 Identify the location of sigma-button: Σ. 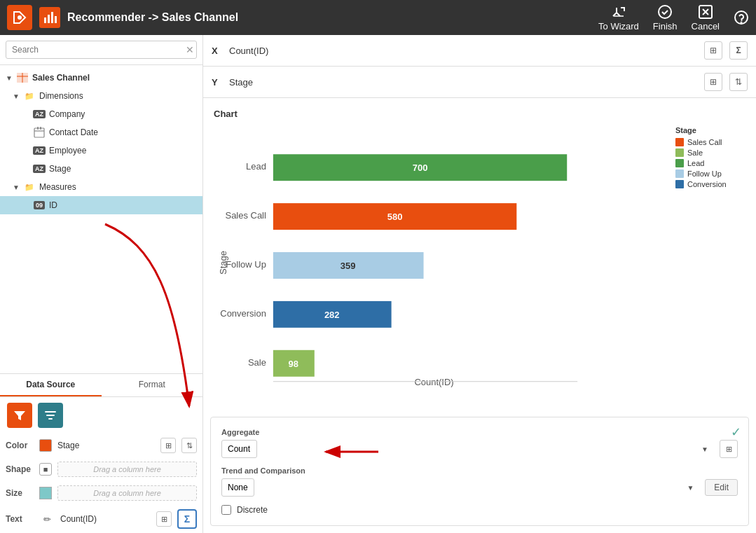
(187, 519).